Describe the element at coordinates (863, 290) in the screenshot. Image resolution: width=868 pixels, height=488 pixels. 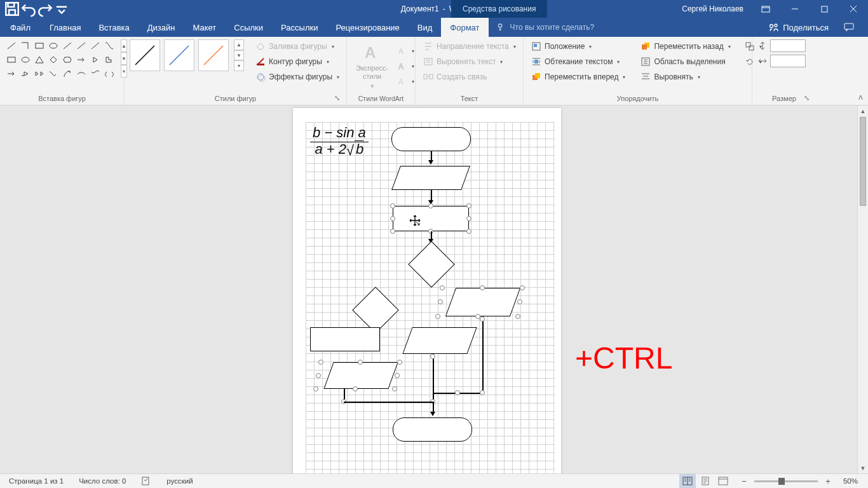
I see `vertical-scrollbar: ▲ ▼` at that location.